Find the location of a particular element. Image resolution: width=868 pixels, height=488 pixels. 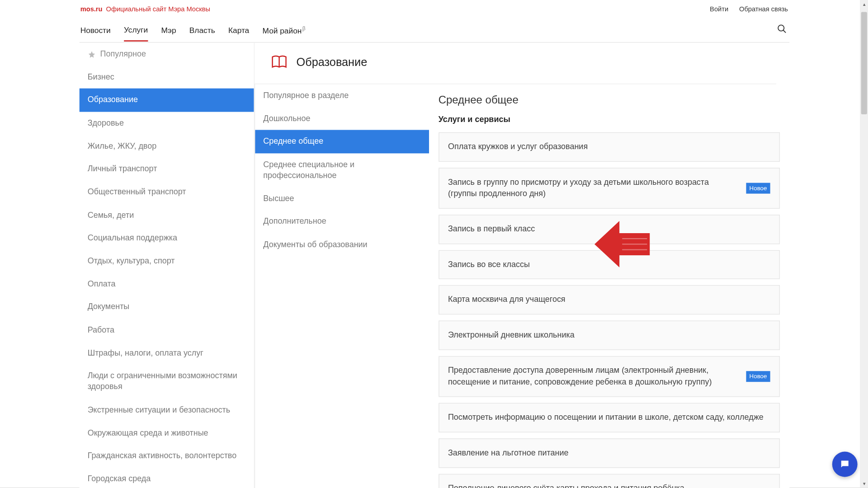

section-header: Образование is located at coordinates (515, 64).